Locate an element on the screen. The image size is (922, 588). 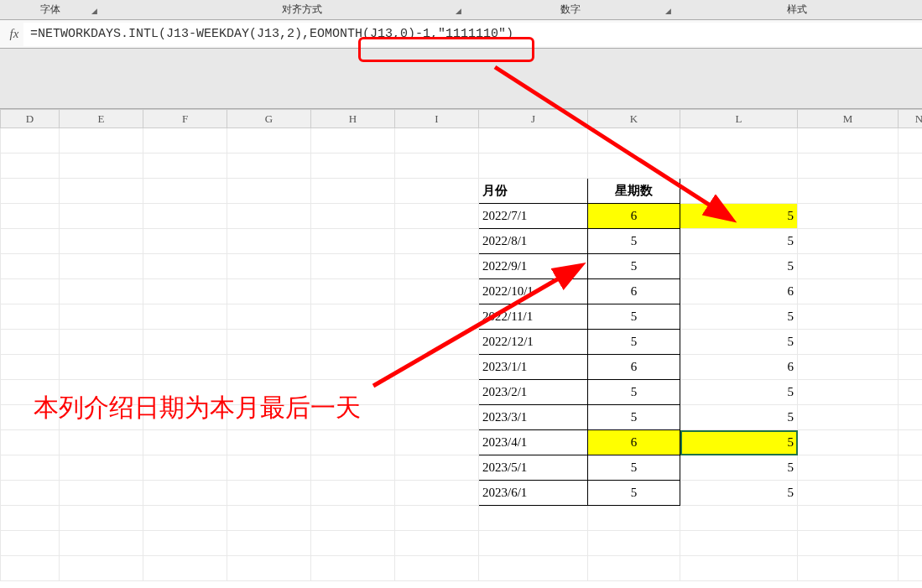
col-header: I is located at coordinates (437, 119).